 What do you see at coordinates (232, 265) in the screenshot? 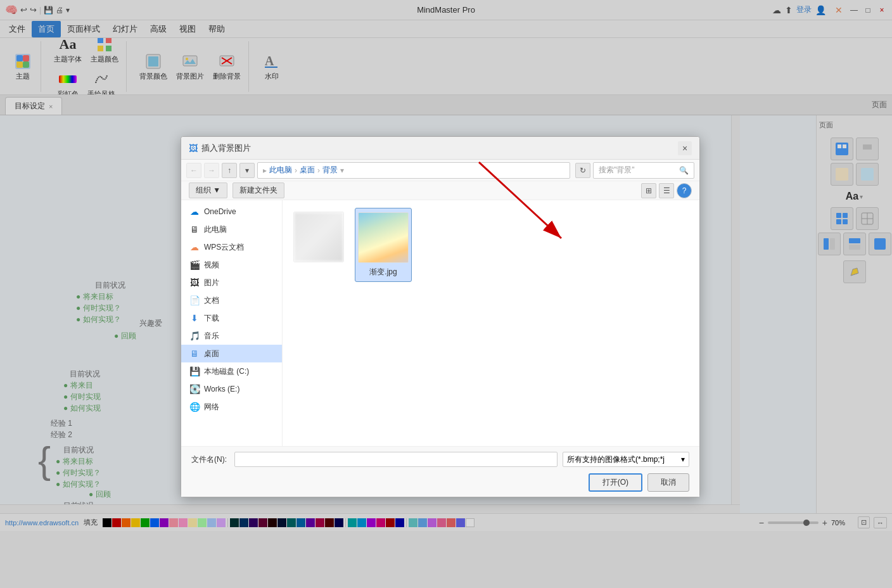
I see `sidebar-video: 🎬 视频` at bounding box center [232, 265].